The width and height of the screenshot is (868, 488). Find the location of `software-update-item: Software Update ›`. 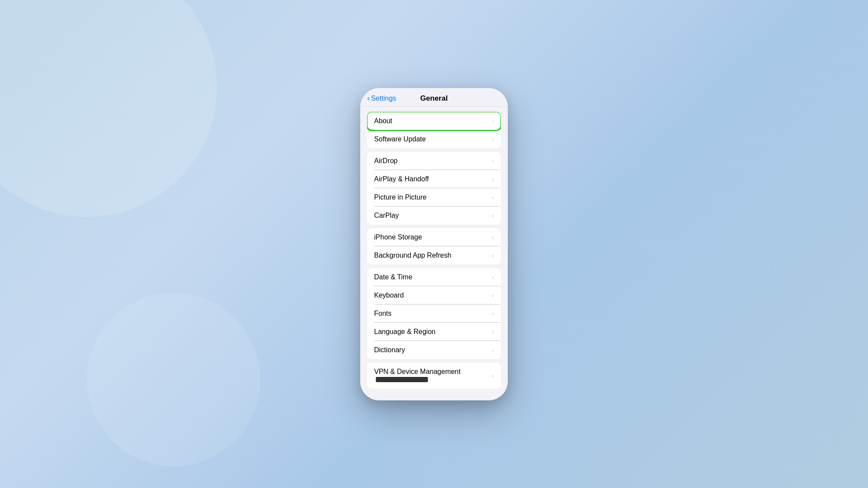

software-update-item: Software Update › is located at coordinates (434, 139).